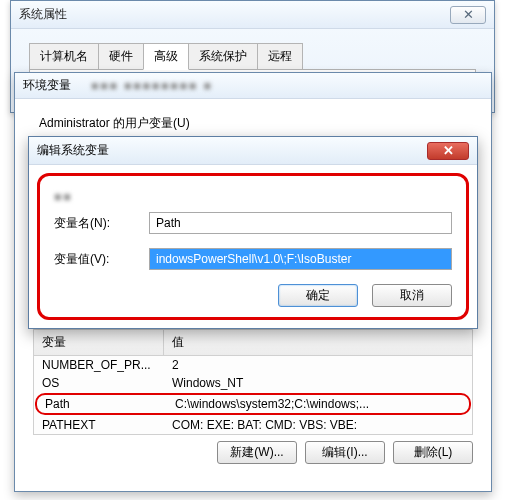  What do you see at coordinates (47, 86) in the screenshot?
I see `environment-variables-title: 环境变量` at bounding box center [47, 86].